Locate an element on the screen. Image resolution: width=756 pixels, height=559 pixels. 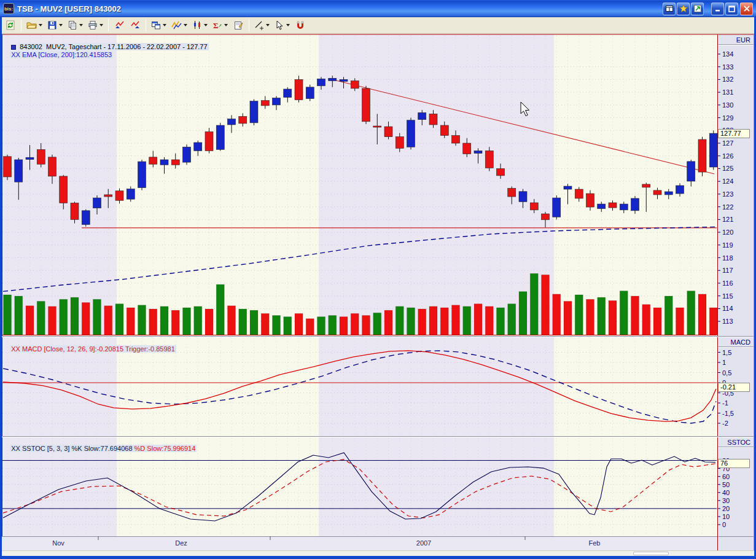
next-chart-icon is located at coordinates (135, 25).